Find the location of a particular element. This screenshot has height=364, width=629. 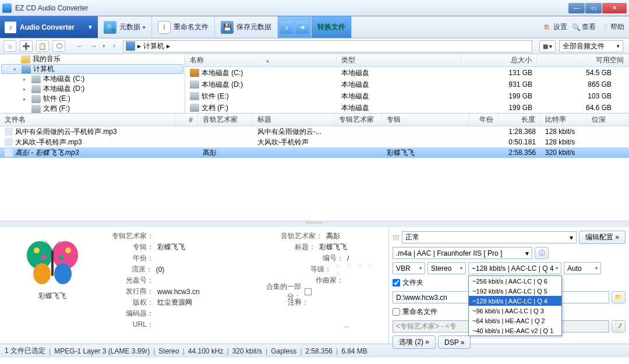

quality-option: ~128 kbit/s | AAC-LC | Q 4 is located at coordinates (515, 301).